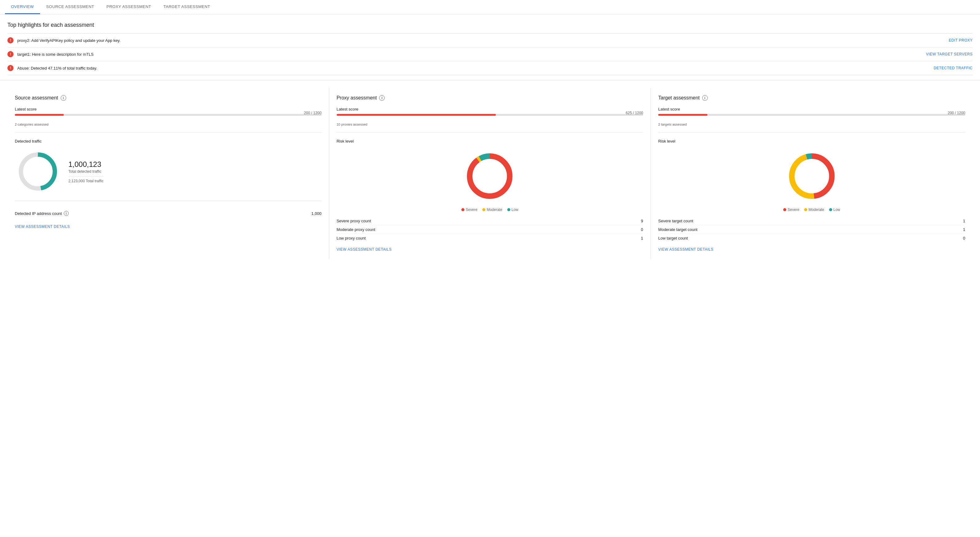 Image resolution: width=980 pixels, height=537 pixels. I want to click on risk-count-row-0: Severe target count1, so click(812, 221).